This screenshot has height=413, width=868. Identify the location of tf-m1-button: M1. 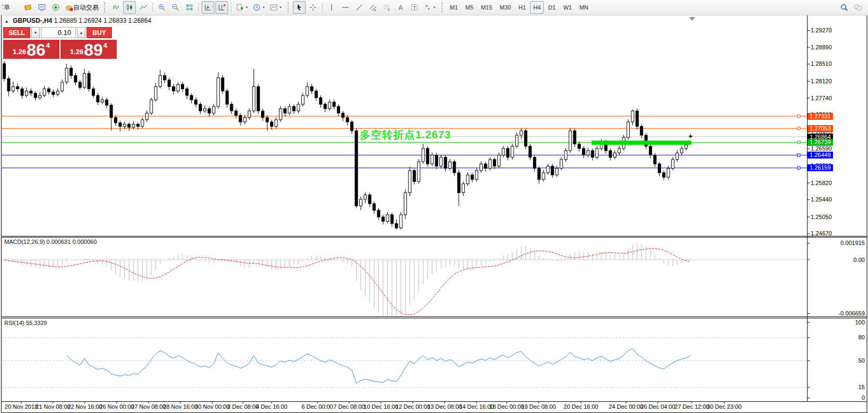
(454, 7).